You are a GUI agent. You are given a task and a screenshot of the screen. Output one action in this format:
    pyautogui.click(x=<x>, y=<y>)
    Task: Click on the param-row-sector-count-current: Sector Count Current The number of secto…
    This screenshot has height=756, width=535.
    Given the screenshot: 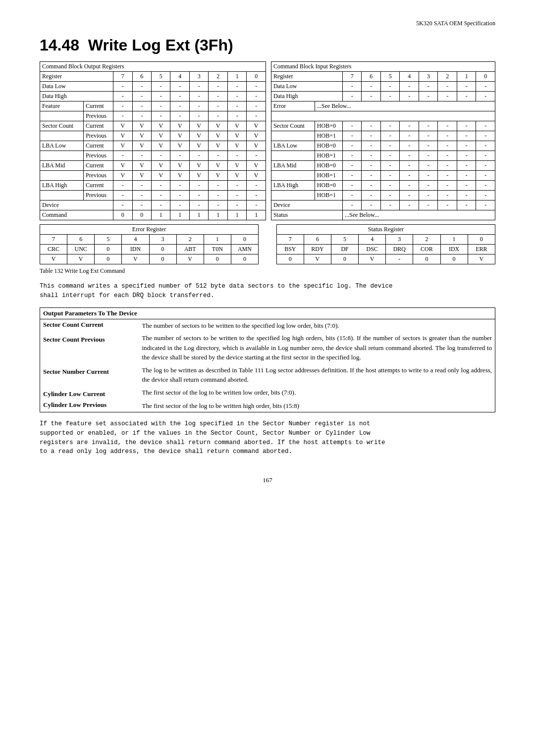 What is the action you would take?
    pyautogui.click(x=268, y=326)
    